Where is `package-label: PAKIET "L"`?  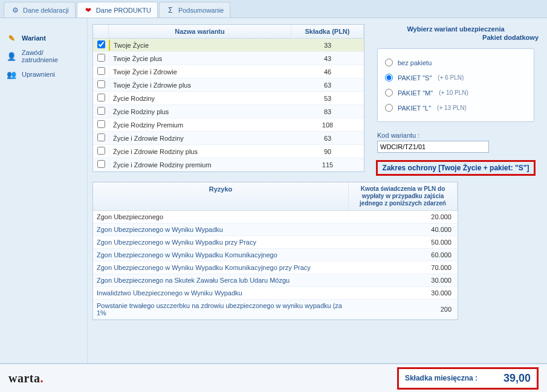
package-label: PAKIET "L" is located at coordinates (415, 108).